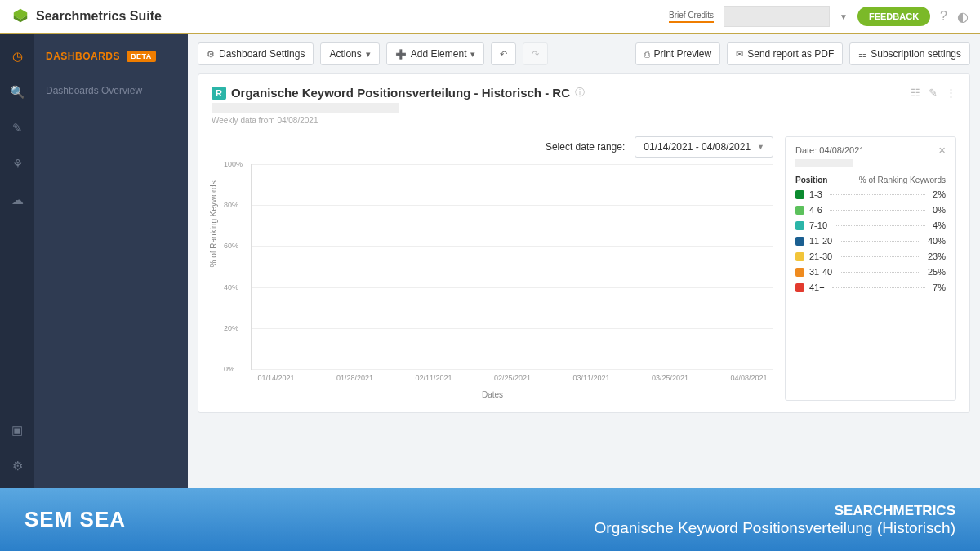 Image resolution: width=980 pixels, height=551 pixels. I want to click on undo-button: ↶, so click(503, 54).